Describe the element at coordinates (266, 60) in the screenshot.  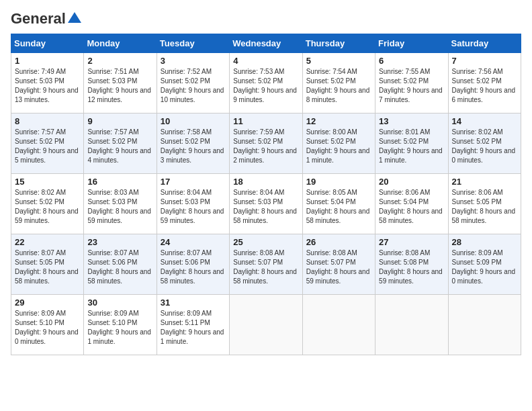
I see `day-number: 4` at that location.